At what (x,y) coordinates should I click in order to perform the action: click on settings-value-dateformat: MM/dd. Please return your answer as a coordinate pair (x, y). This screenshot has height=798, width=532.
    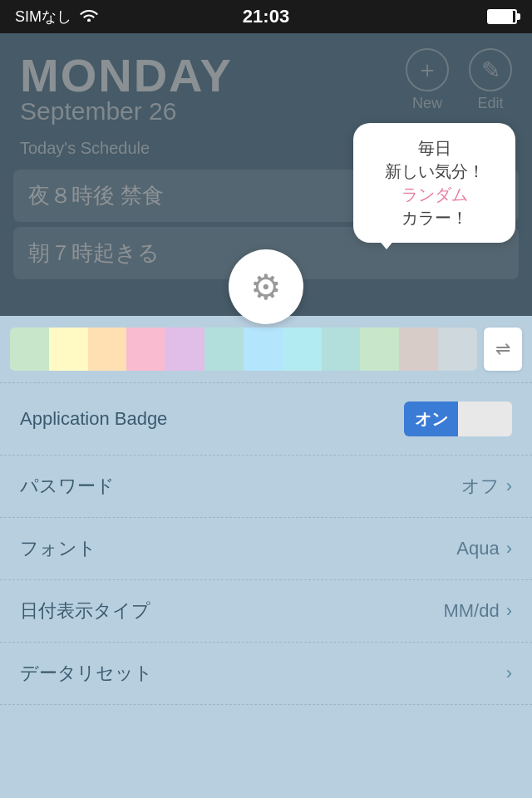
    Looking at the image, I should click on (470, 611).